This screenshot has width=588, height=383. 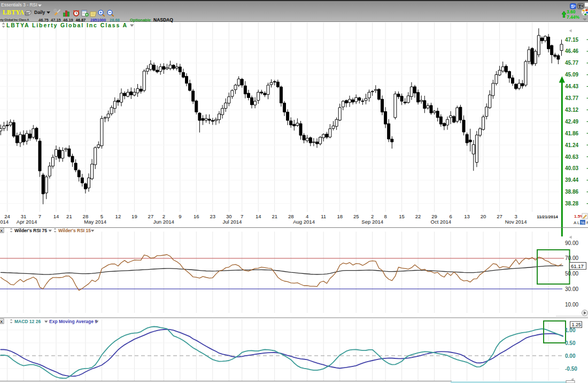 I want to click on svg-text: 41.24, so click(x=572, y=145).